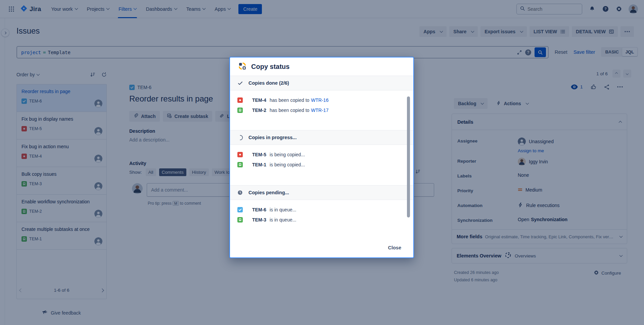  What do you see at coordinates (320, 100) in the screenshot?
I see `copied-issue-link: WTR-16` at bounding box center [320, 100].